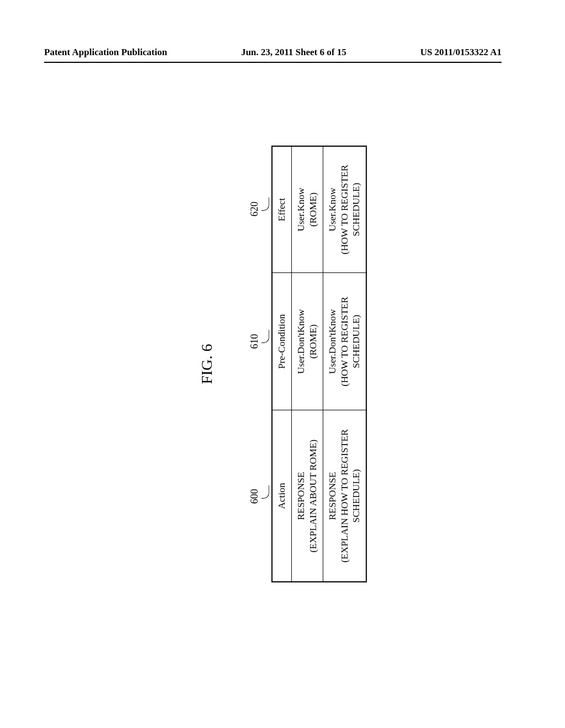  I want to click on header-action: Action, so click(281, 496).